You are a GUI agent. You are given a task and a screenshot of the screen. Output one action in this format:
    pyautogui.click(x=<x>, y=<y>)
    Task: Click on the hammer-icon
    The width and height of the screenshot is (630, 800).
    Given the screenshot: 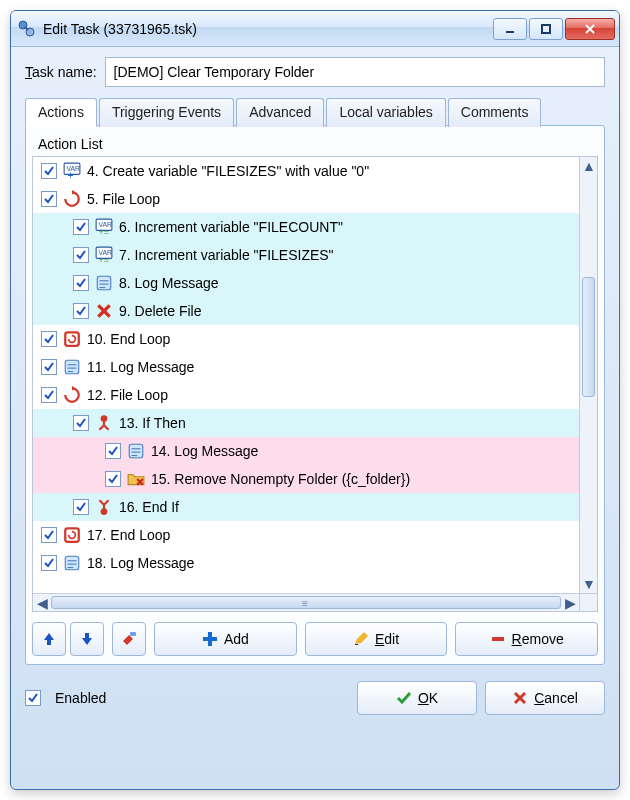 What is the action you would take?
    pyautogui.click(x=129, y=639)
    